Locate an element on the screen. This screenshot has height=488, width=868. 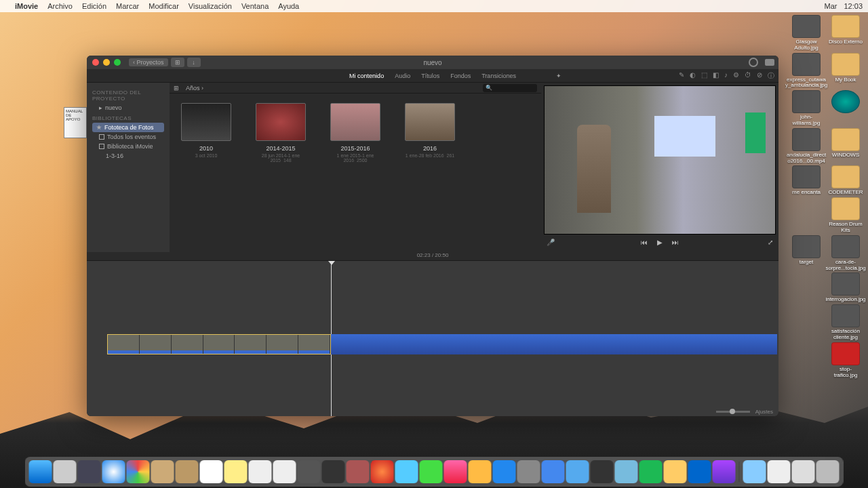
record-icon is located at coordinates (753, 62).